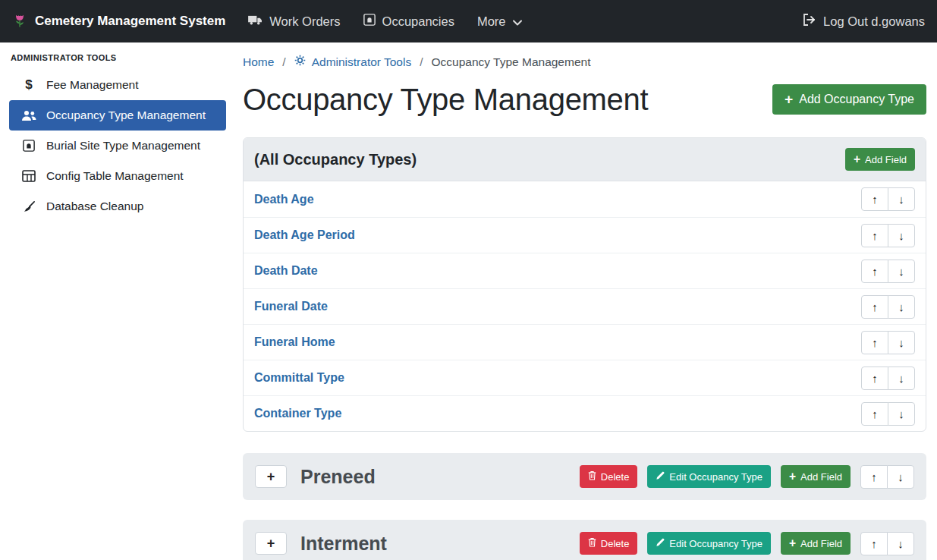 The width and height of the screenshot is (937, 560). I want to click on section-title: Preneed, so click(338, 477).